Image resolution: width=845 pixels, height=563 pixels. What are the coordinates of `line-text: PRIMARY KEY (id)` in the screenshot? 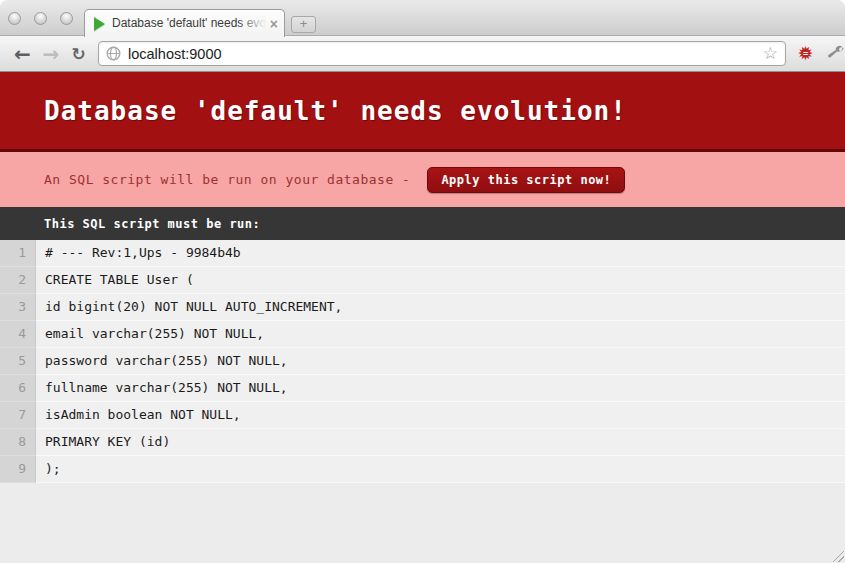 It's located at (440, 442).